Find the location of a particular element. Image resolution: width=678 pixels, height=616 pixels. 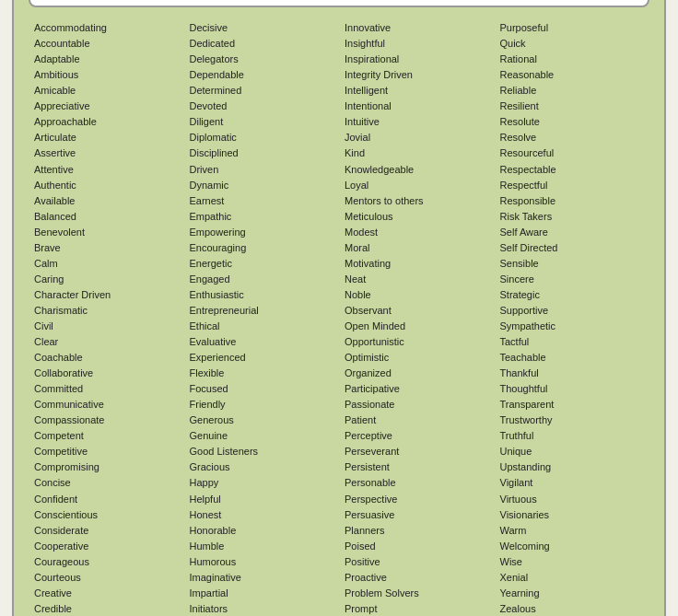

list-item: Flexible is located at coordinates (207, 373).